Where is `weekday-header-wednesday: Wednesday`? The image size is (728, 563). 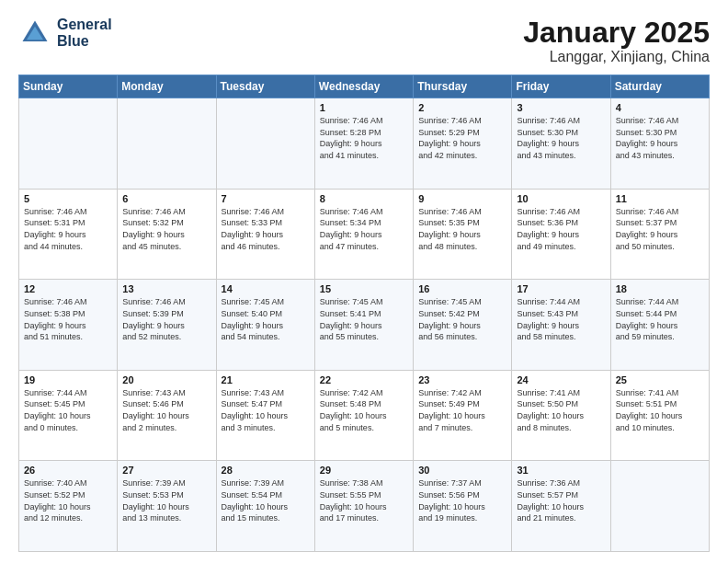
weekday-header-wednesday: Wednesday is located at coordinates (364, 86).